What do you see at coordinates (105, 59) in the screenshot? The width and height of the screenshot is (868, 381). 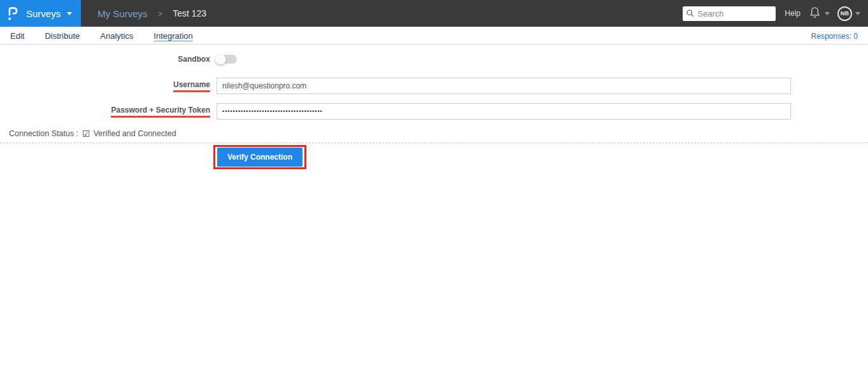 I see `sandbox-label: Sandbox` at bounding box center [105, 59].